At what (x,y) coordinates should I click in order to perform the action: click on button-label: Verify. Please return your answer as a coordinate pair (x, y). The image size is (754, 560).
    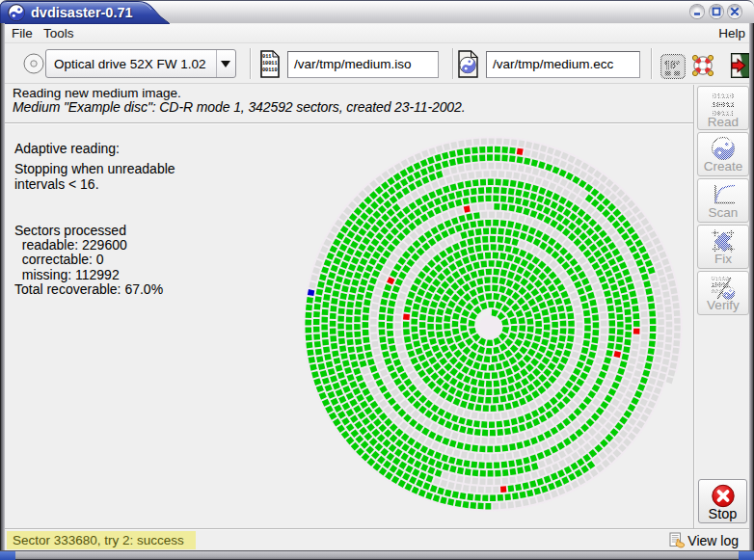
    Looking at the image, I should click on (723, 305).